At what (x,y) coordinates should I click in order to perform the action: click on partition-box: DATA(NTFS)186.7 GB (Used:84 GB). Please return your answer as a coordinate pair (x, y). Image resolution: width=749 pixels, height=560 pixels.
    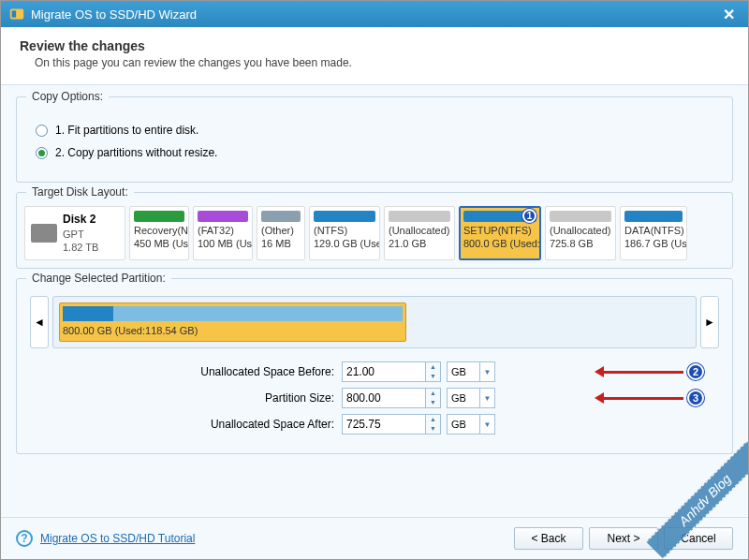
    Looking at the image, I should click on (654, 233).